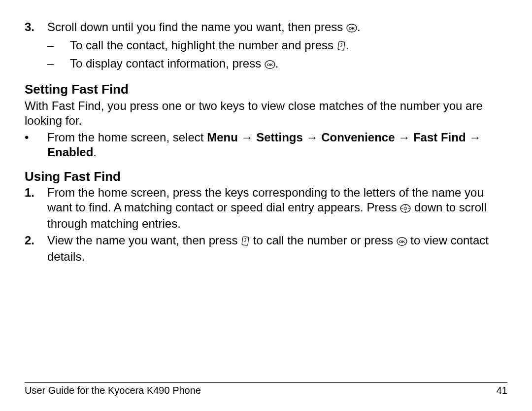 The width and height of the screenshot is (532, 411). Describe the element at coordinates (277, 46) in the screenshot. I see `step3-sub1: – To call the contact, highlight the num…` at that location.